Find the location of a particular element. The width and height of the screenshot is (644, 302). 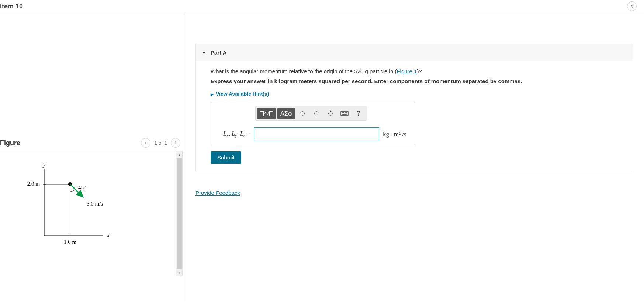

reset-icon is located at coordinates (330, 113).